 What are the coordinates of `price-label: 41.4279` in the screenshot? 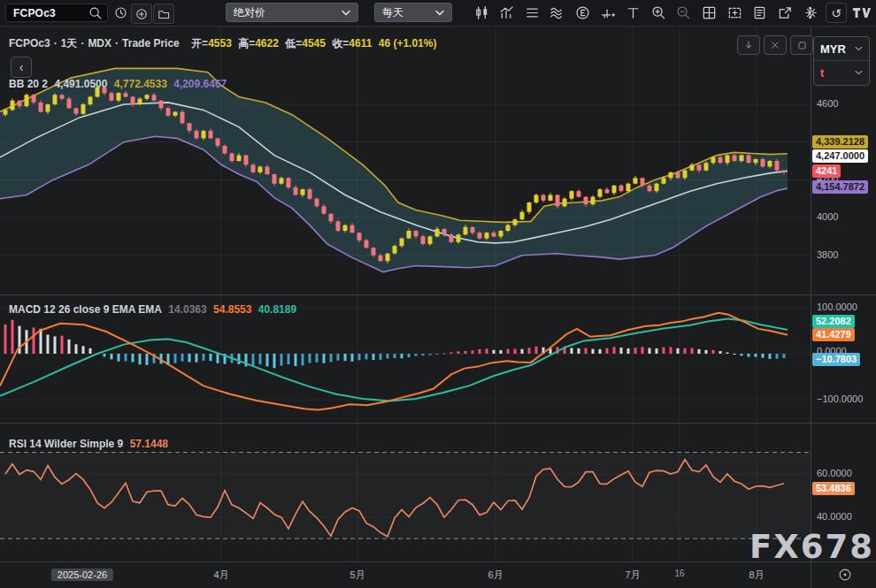 It's located at (834, 334).